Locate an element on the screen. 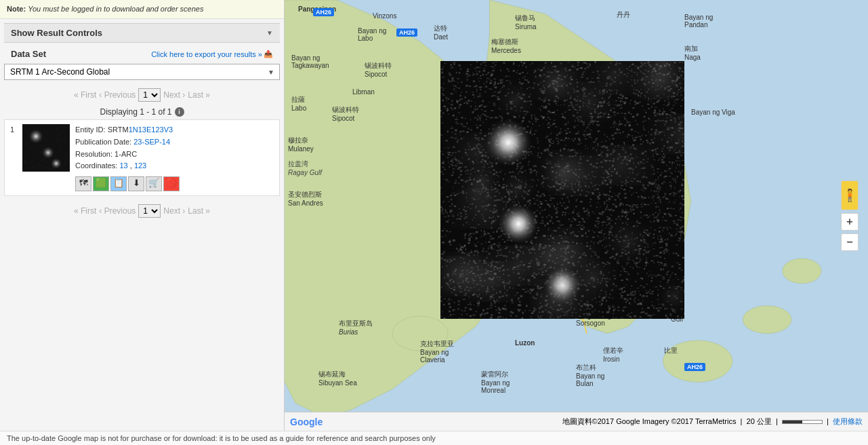  result-index: 1 is located at coordinates (14, 129).